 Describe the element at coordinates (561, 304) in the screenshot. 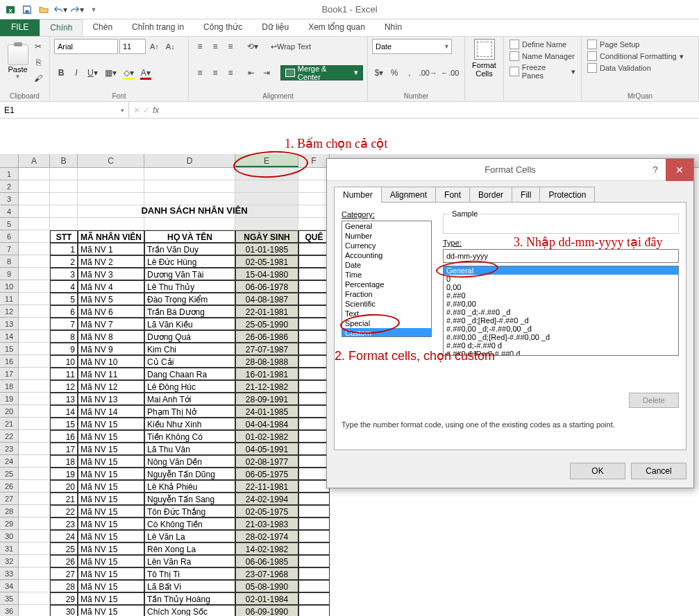

I see `format-item: #.##0,00` at that location.